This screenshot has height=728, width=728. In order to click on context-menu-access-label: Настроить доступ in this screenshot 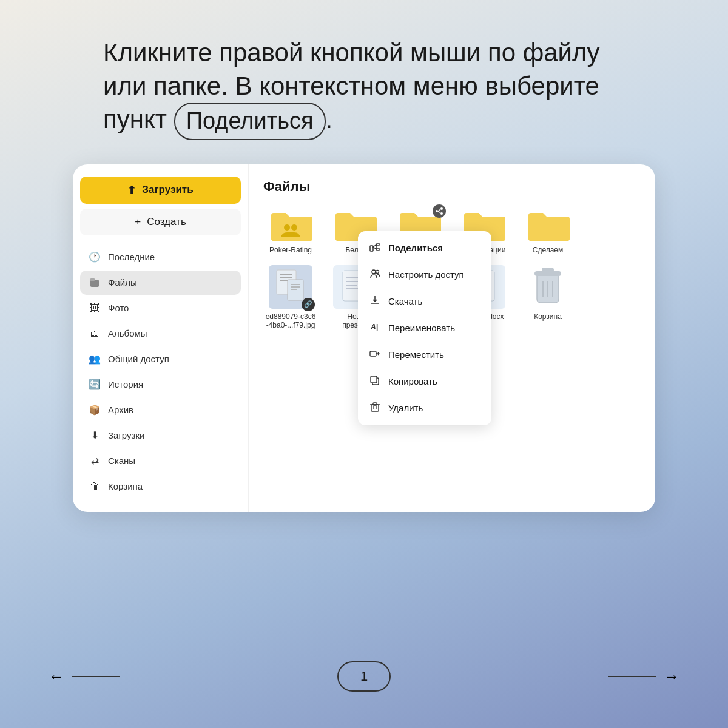, I will do `click(426, 274)`.